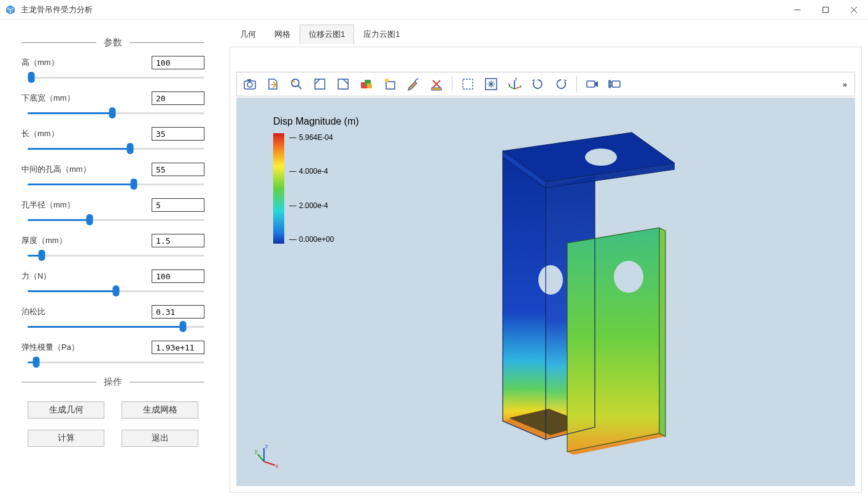 The width and height of the screenshot is (868, 499). What do you see at coordinates (343, 84) in the screenshot?
I see `box-ne-icon` at bounding box center [343, 84].